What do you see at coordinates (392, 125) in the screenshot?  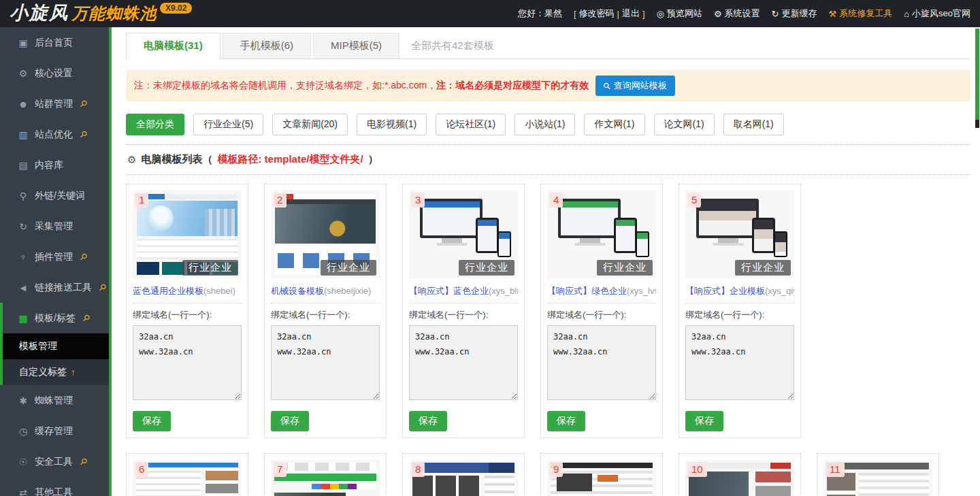 I see `category-movies: 电影视频(1)` at bounding box center [392, 125].